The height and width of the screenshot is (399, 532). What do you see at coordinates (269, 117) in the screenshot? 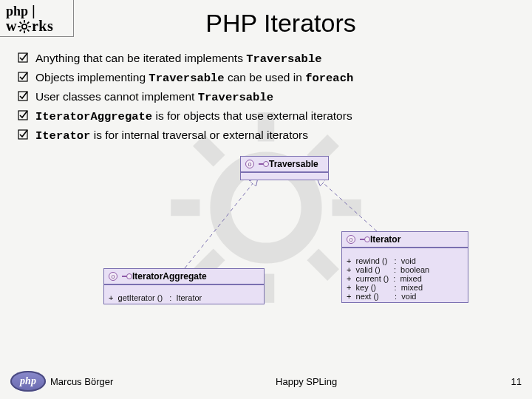
I see `list-item: IteratorAggregate is for objects that us…` at bounding box center [269, 117].